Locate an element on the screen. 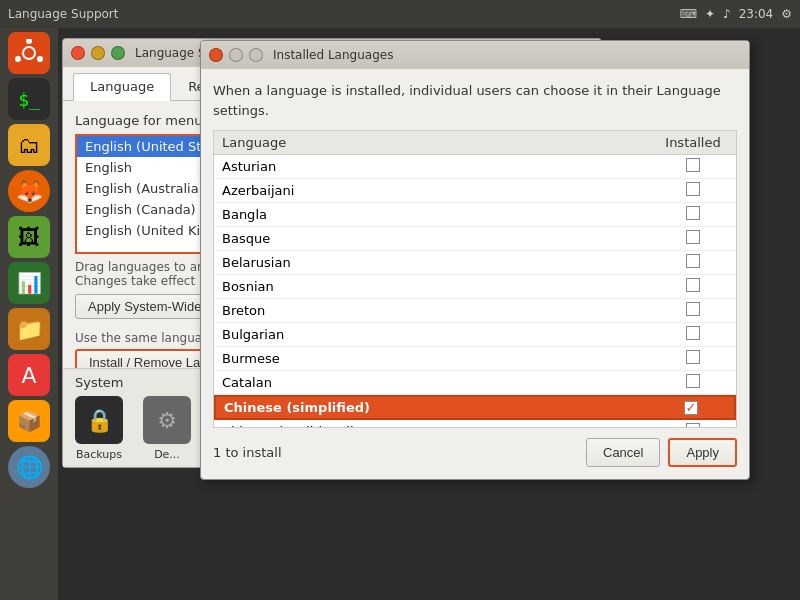 This screenshot has height=600, width=800. col-header-language: Language is located at coordinates (440, 142).